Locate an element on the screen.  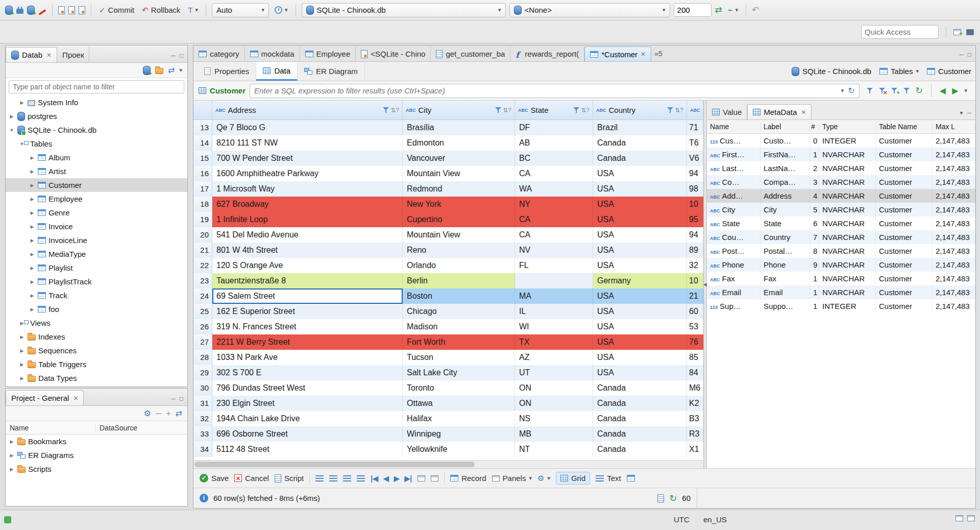
state-cell is located at coordinates (554, 281).